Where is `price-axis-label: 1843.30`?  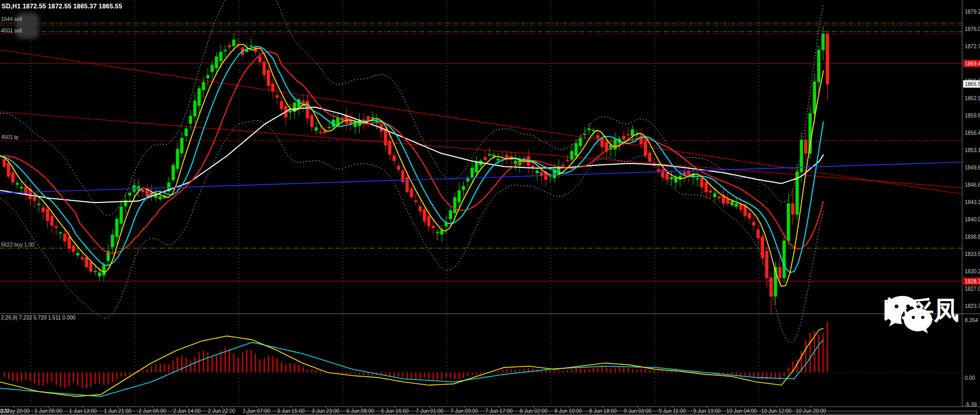
price-axis-label: 1843.30 is located at coordinates (973, 203).